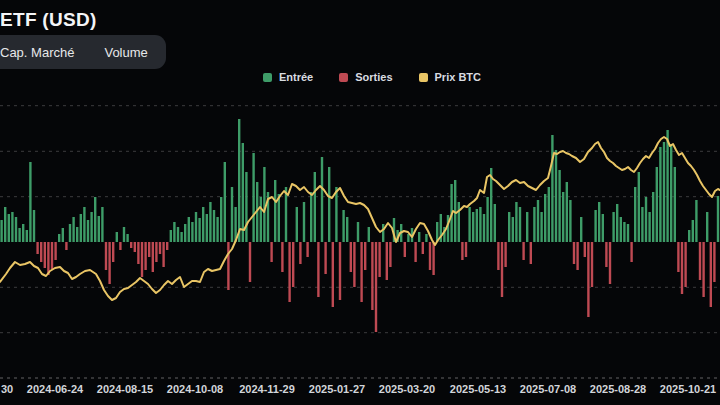  Describe the element at coordinates (548, 389) in the screenshot. I see `x-axis-label: 2025-07-08` at that location.